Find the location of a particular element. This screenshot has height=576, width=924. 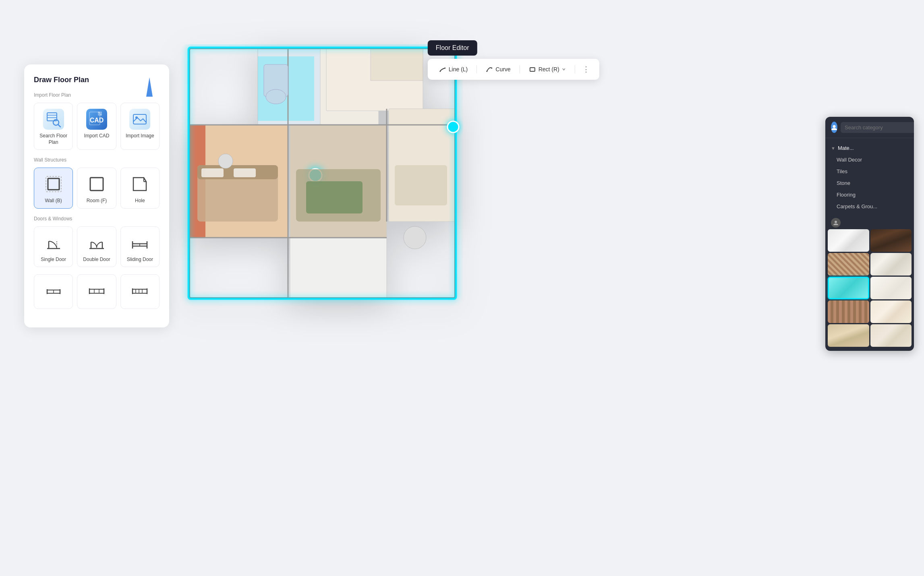

category-tiles: Tiles is located at coordinates (870, 172).